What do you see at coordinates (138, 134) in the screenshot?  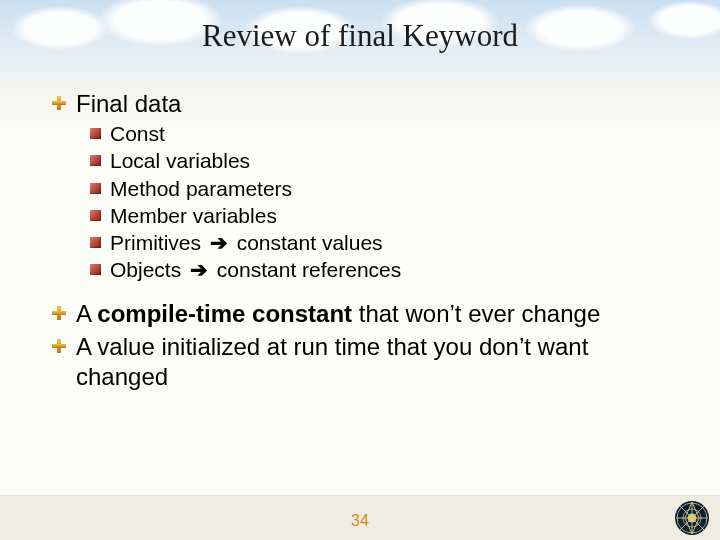 I see `bullet-text: Const` at bounding box center [138, 134].